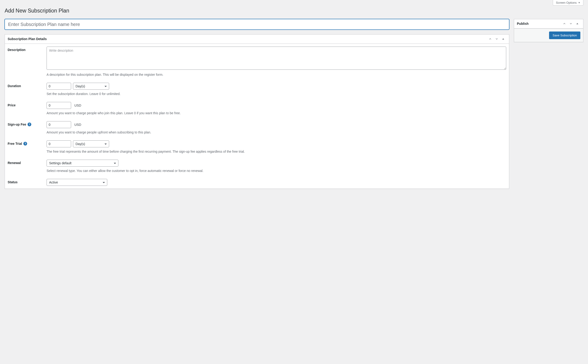 The width and height of the screenshot is (588, 364). Describe the element at coordinates (257, 24) in the screenshot. I see `plan-name-input` at that location.